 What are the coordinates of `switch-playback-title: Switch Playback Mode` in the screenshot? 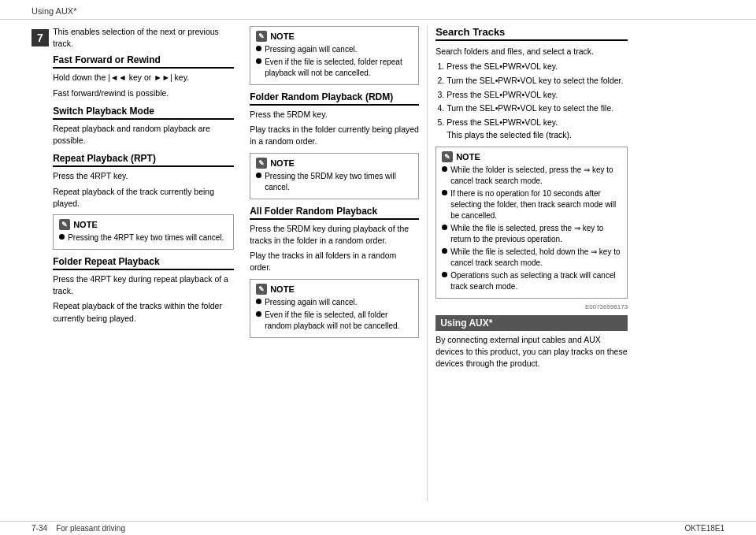 It's located at (143, 113).